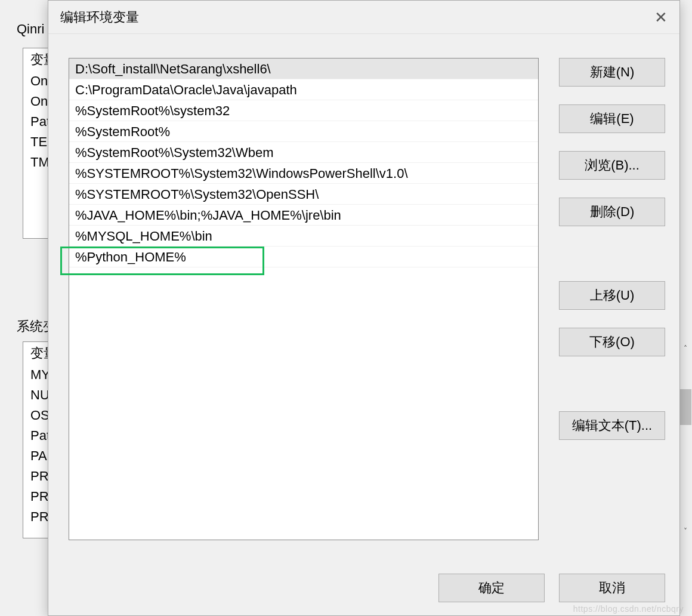 The width and height of the screenshot is (692, 616). I want to click on path-item: D:\Soft_install\NetSarang\xshell6\, so click(304, 69).